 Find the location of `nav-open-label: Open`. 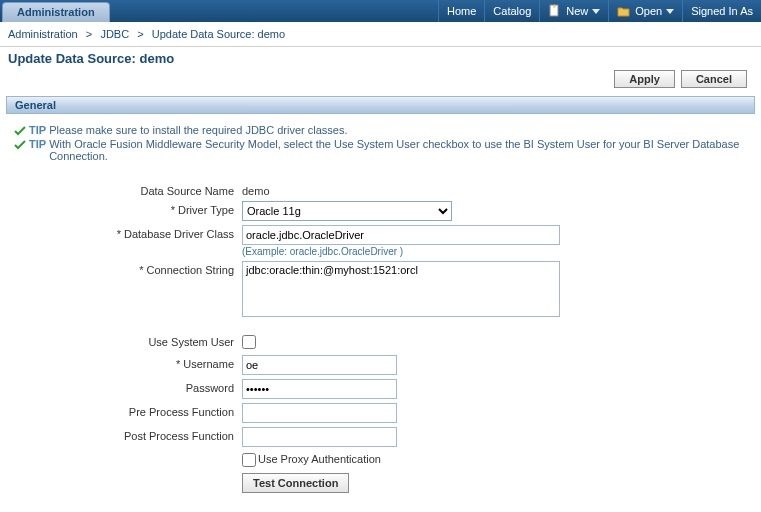

nav-open-label: Open is located at coordinates (648, 11).